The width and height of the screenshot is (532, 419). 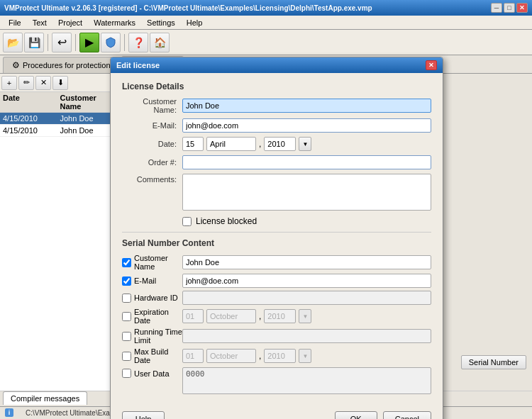 I want to click on snc-customer-name-row: Customer Name, so click(x=277, y=262).